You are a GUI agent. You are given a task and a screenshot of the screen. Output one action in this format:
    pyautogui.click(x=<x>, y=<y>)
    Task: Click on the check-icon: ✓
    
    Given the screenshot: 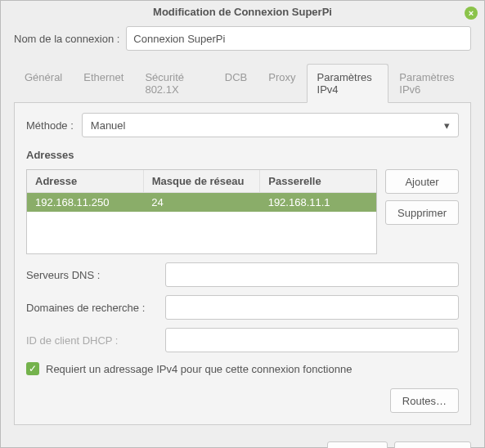 What is the action you would take?
    pyautogui.click(x=33, y=369)
    